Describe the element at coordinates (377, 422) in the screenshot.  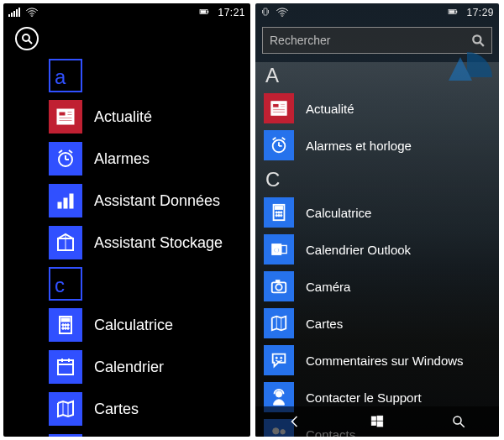
I see `nav-bar` at that location.